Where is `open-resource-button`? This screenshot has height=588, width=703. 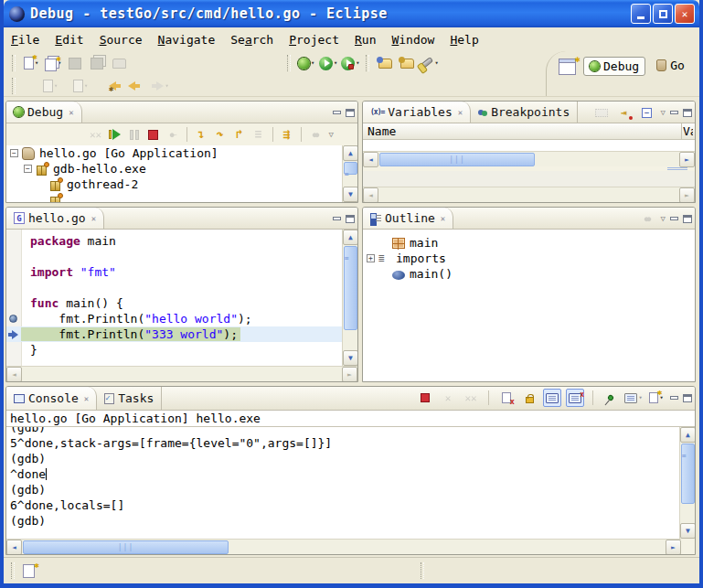
open-resource-button is located at coordinates (385, 63).